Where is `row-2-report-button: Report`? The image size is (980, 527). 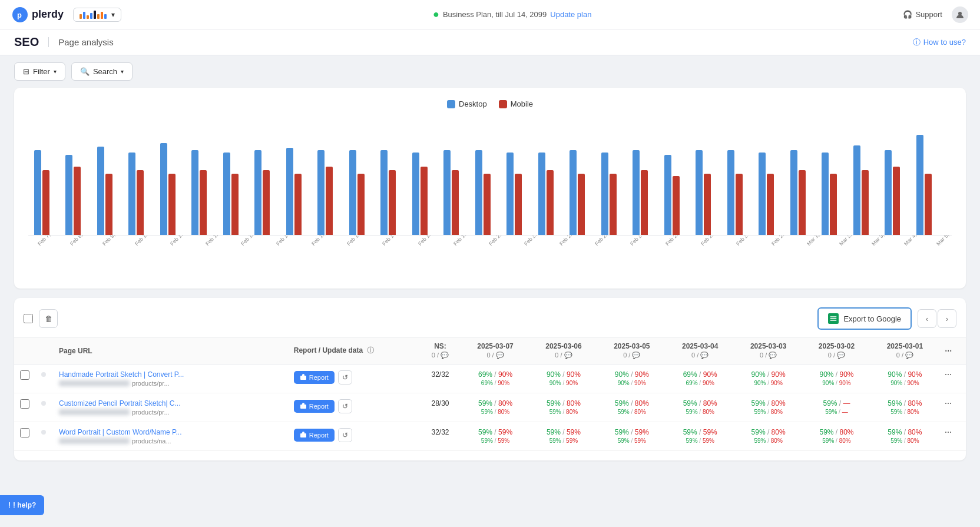
row-2-report-button: Report is located at coordinates (314, 406).